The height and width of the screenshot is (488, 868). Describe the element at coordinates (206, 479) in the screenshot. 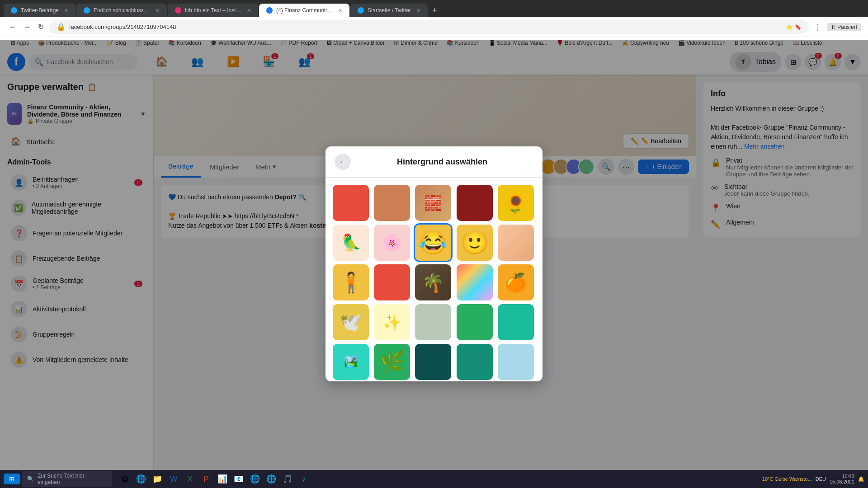

I see `taskbar-powerpoint: P` at that location.